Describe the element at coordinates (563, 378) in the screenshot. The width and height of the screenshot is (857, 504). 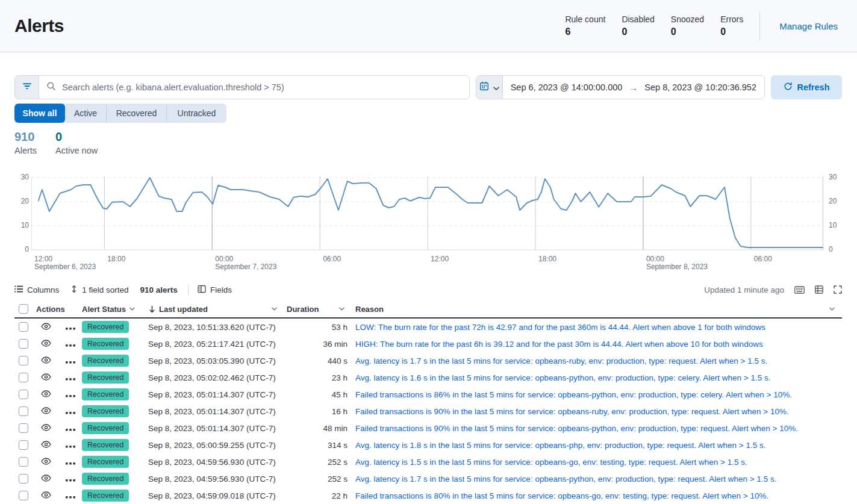
I see `reason-link: Avg. latency is 1.6 s in the last 5 mins…` at that location.